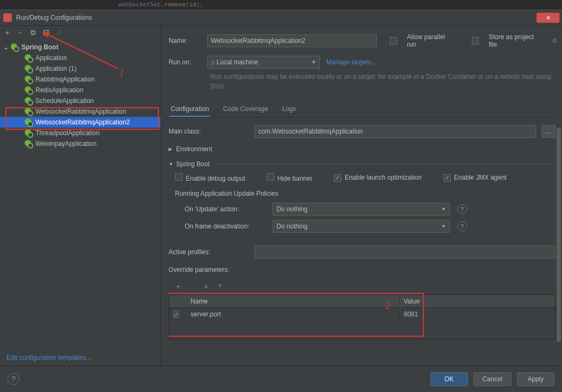 This screenshot has width=562, height=392. Describe the element at coordinates (383, 177) in the screenshot. I see `enable-launch-opt-label: Enable launch optimization` at that location.